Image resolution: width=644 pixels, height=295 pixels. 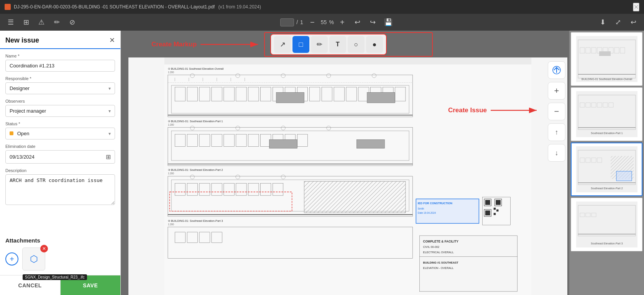 What do you see at coordinates (557, 111) in the screenshot?
I see `minus-sidebar-button: −` at bounding box center [557, 111].